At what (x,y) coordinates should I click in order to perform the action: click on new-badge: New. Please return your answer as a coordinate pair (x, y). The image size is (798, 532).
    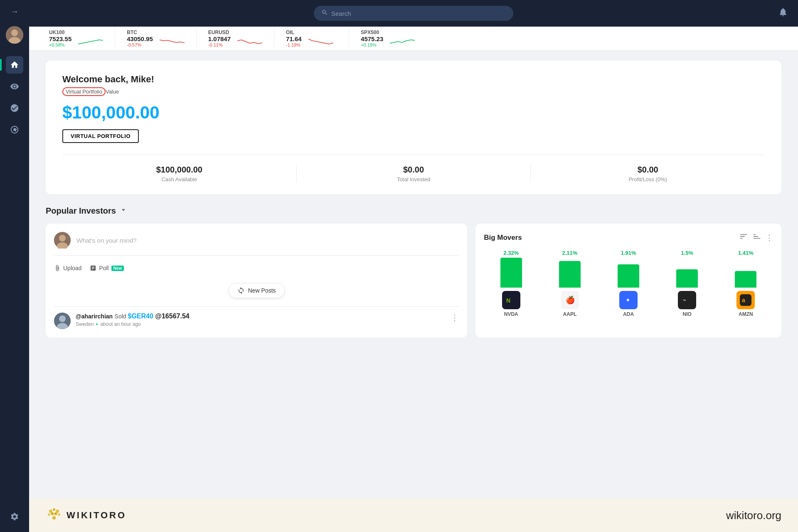
    Looking at the image, I should click on (118, 268).